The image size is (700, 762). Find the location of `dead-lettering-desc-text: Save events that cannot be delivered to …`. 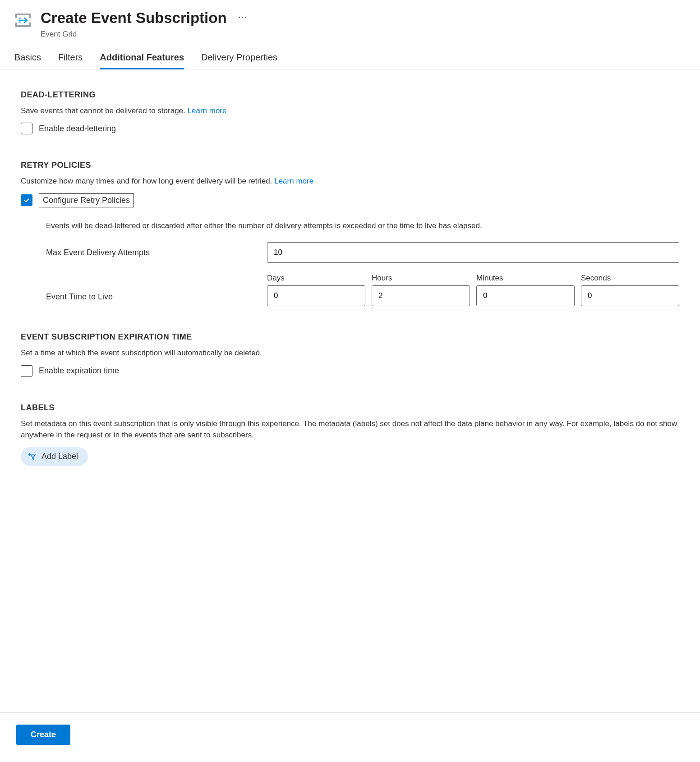

dead-lettering-desc-text: Save events that cannot be delivered to … is located at coordinates (104, 111).